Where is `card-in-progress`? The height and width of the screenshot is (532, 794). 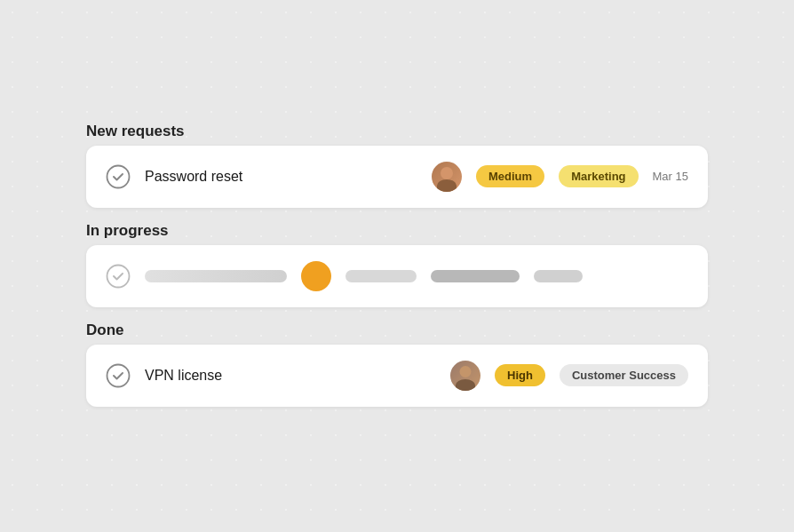
card-in-progress is located at coordinates (397, 276).